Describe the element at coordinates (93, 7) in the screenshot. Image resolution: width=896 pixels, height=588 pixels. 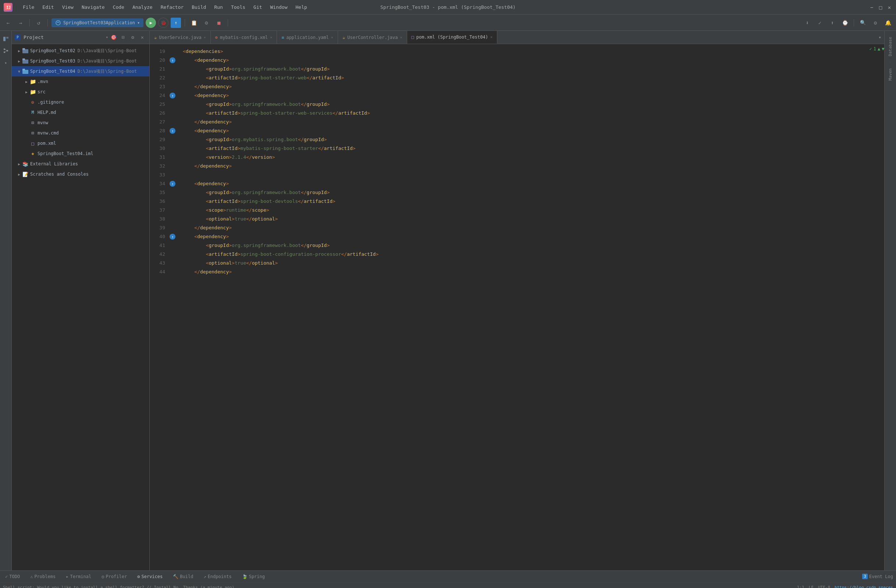
I see `menu-navigate: Navigate` at that location.